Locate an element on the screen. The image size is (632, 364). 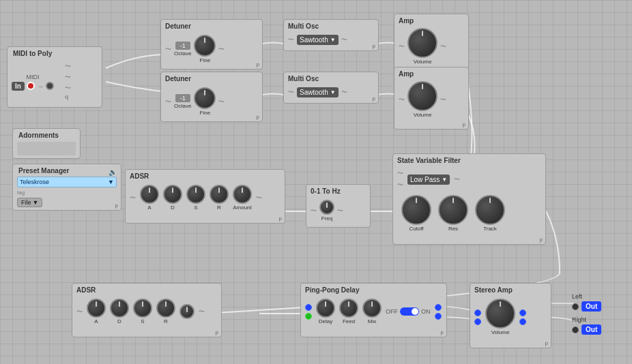
detuner1-octave-value: -1 is located at coordinates (183, 46).